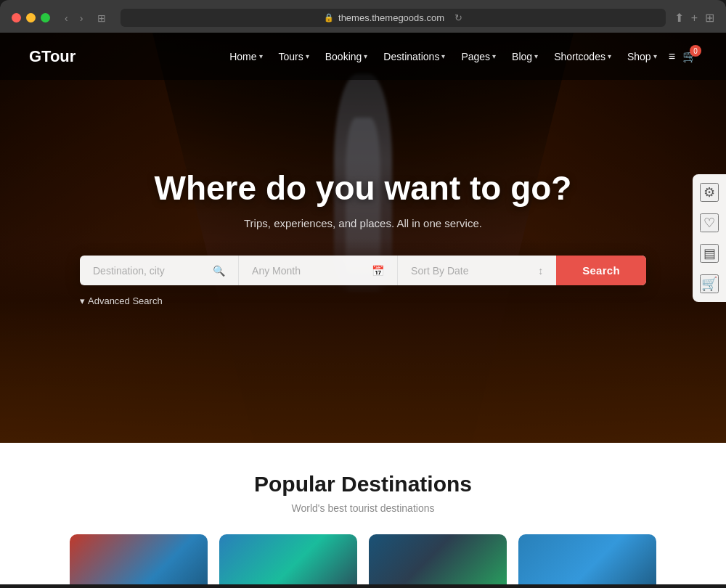 The width and height of the screenshot is (726, 588). I want to click on nav-item-blog: Blog ▾, so click(525, 57).